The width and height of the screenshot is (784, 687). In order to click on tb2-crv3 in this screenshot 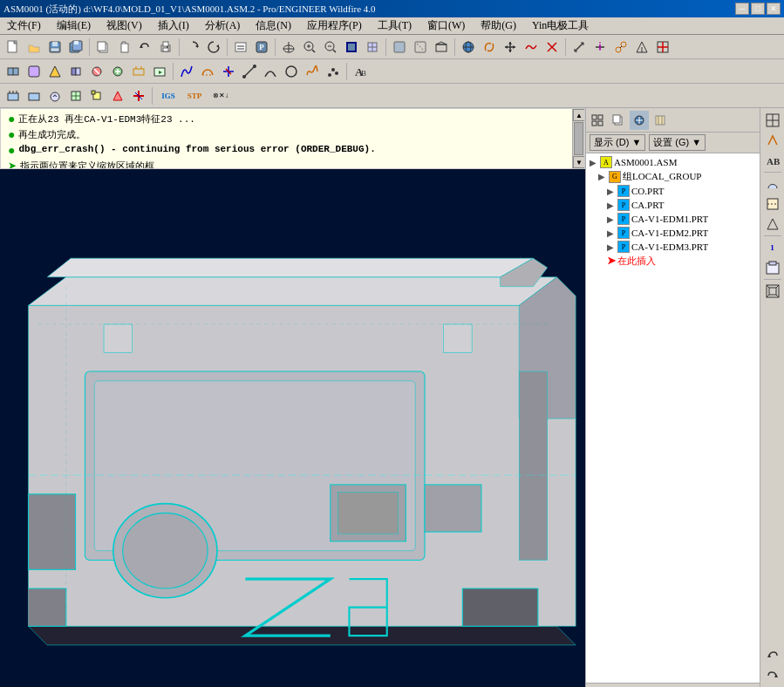, I will do `click(228, 71)`.